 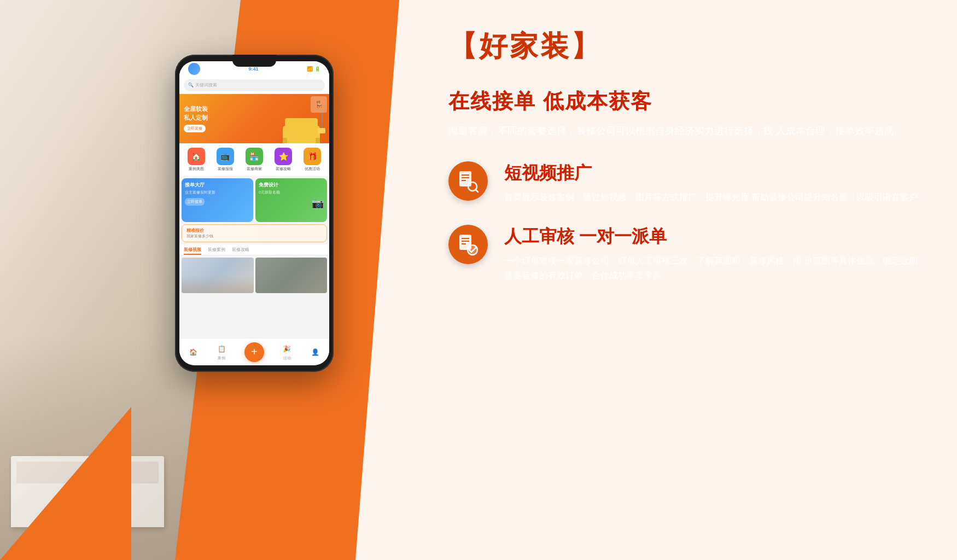 I want to click on phone-banner: 全屋软装 私人定制 立即装修 🪑, so click(x=254, y=119).